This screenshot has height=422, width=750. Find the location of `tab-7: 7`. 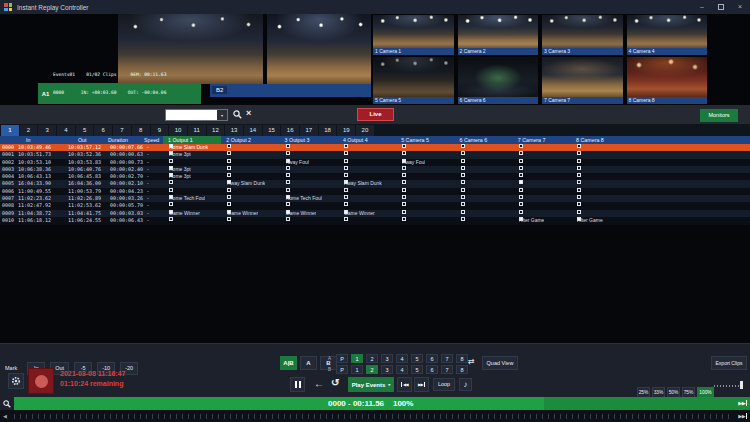

tab-7: 7 is located at coordinates (122, 130).